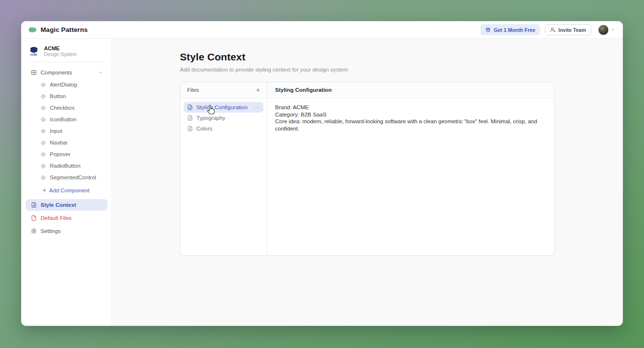 Image resolution: width=644 pixels, height=348 pixels. What do you see at coordinates (514, 30) in the screenshot?
I see `get-month-free-label: Get 1 Month Free` at bounding box center [514, 30].